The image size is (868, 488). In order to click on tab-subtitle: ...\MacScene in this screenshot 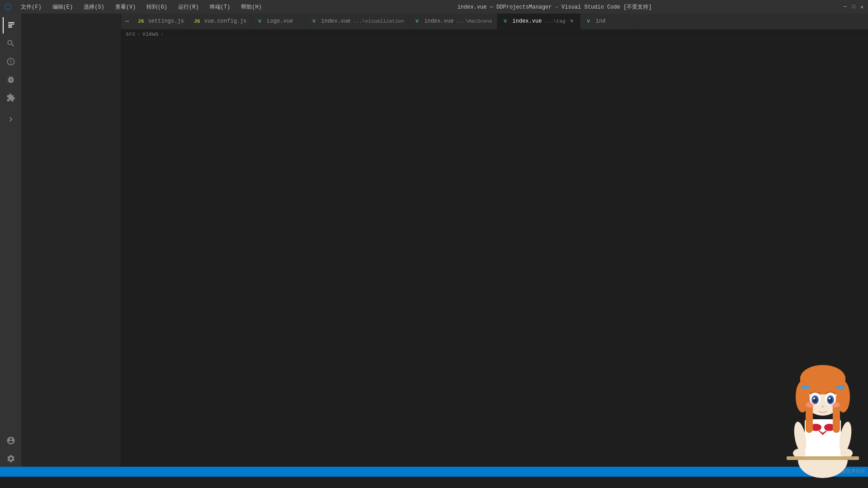, I will do `click(474, 21)`.